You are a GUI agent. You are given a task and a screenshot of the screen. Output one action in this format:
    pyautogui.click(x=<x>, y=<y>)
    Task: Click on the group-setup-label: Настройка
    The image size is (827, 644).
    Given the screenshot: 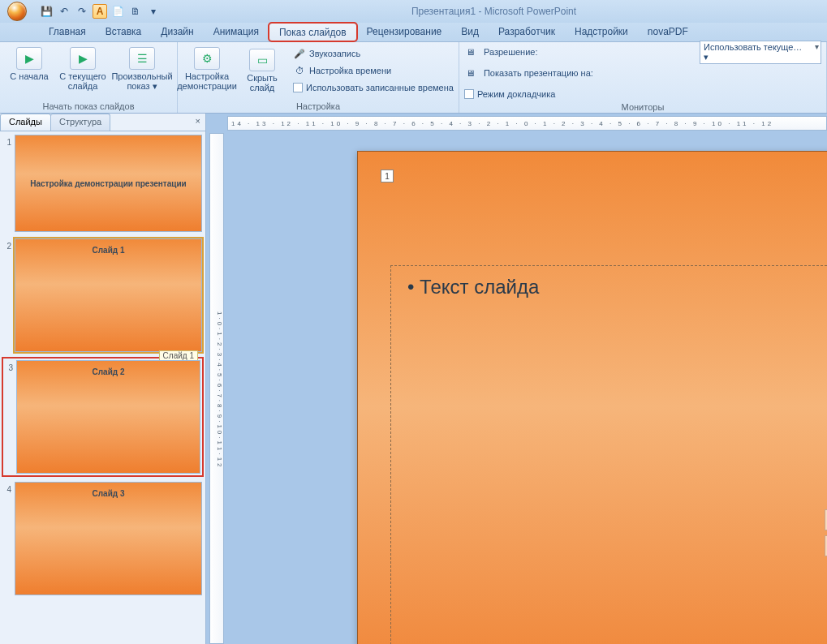 What is the action you would take?
    pyautogui.click(x=318, y=107)
    